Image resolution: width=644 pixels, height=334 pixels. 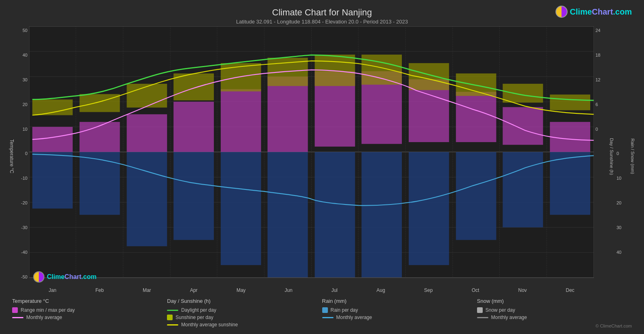 I want to click on x-tick-jun: Jun, so click(x=289, y=290).